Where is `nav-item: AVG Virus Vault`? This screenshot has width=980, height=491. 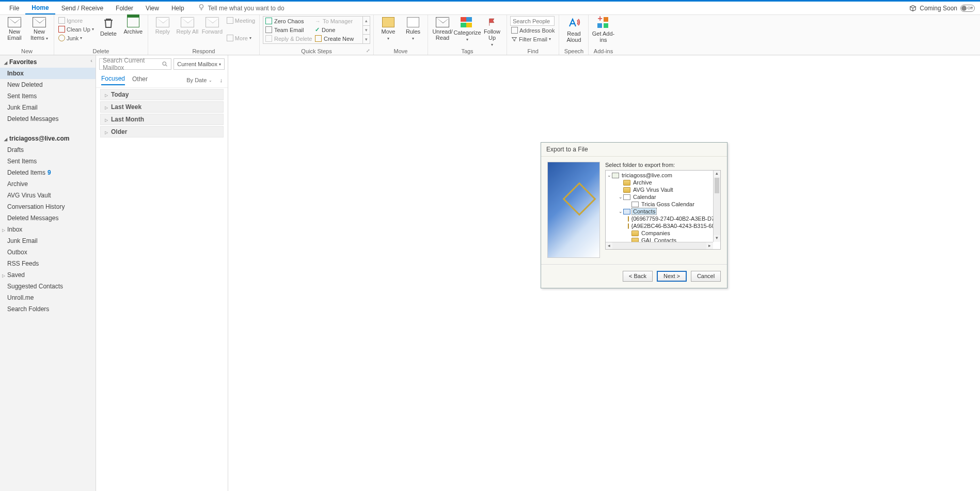
nav-item: AVG Virus Vault is located at coordinates (48, 195).